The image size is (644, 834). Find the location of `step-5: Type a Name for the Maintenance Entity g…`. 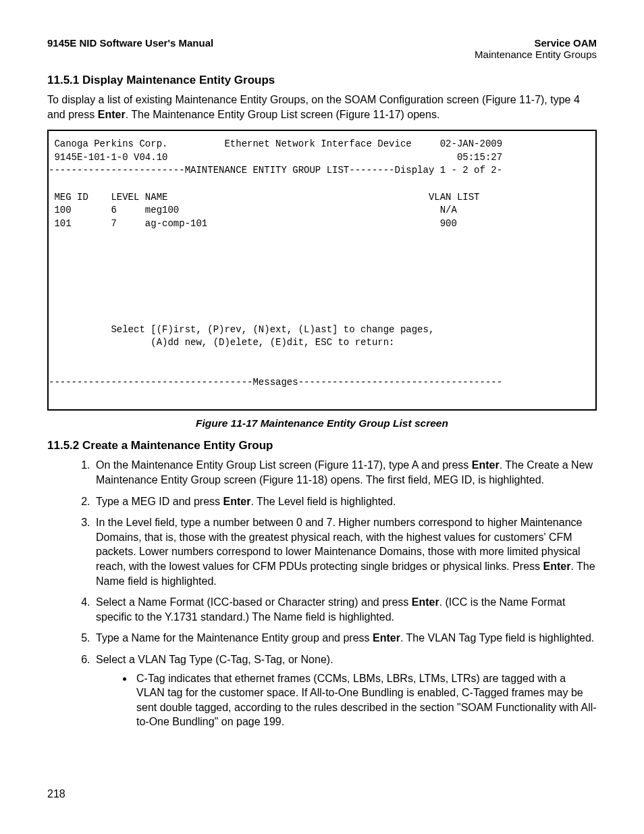

step-5: Type a Name for the Maintenance Entity g… is located at coordinates (345, 638).